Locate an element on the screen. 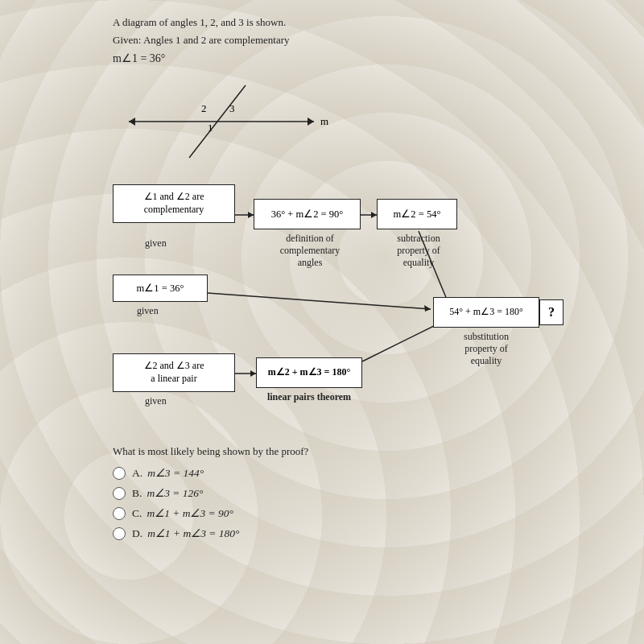 This screenshot has width=644, height=644. proof-box-3: m∠2 = 54° is located at coordinates (417, 214).